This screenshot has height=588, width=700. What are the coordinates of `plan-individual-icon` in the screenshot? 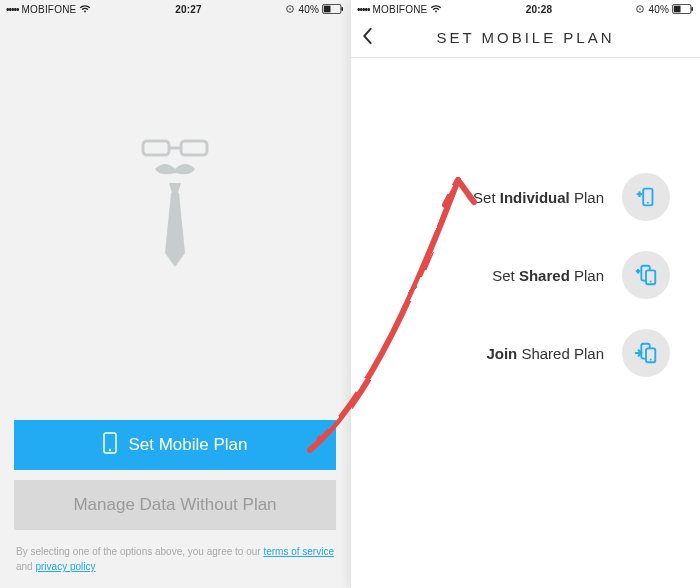 It's located at (646, 197).